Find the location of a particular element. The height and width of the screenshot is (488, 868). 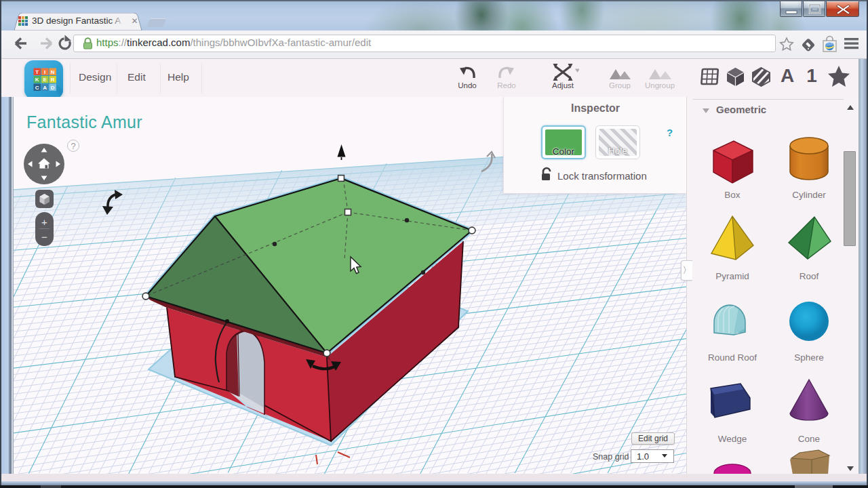

svg-text: N is located at coordinates (53, 72).